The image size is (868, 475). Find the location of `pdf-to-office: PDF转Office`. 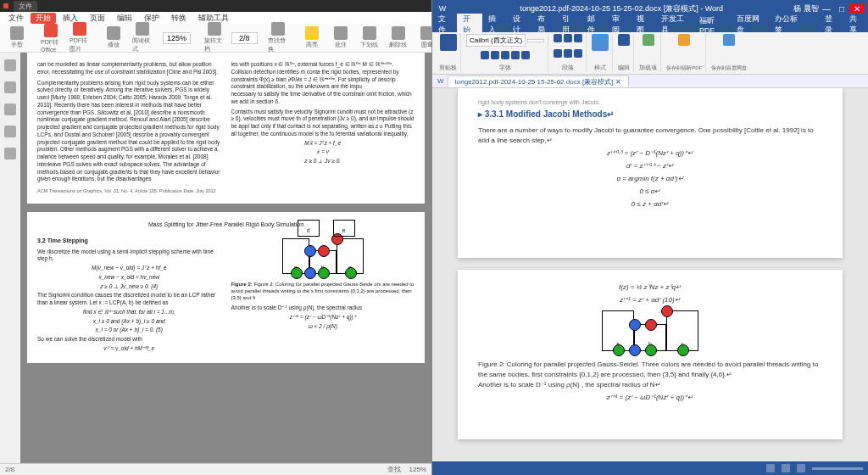

pdf-to-office: PDF转Office is located at coordinates (51, 38).